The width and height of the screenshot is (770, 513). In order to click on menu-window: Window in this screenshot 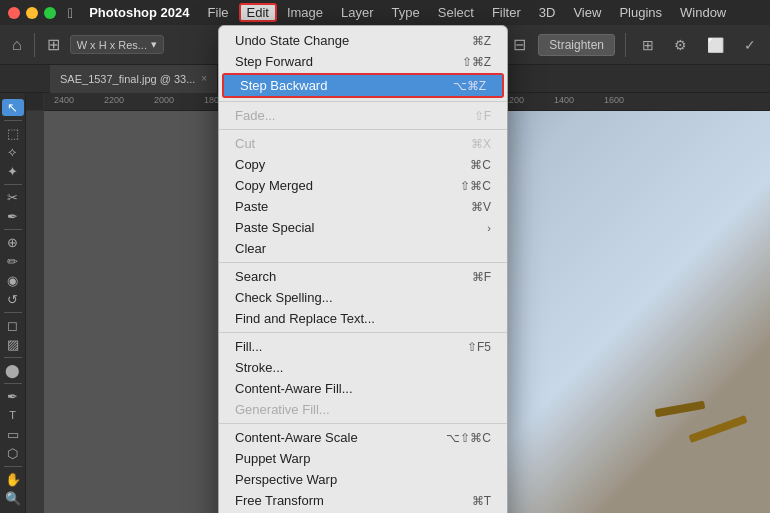, I will do `click(703, 12)`.